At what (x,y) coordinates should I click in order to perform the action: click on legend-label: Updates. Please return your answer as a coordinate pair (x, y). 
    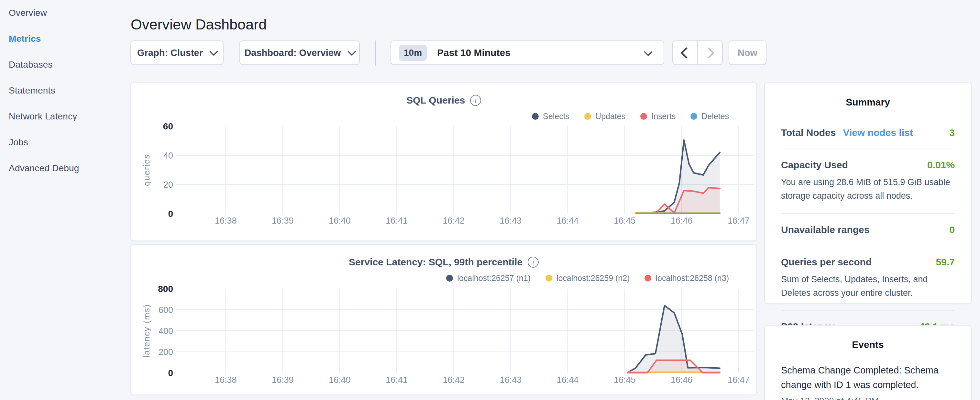
    Looking at the image, I should click on (610, 116).